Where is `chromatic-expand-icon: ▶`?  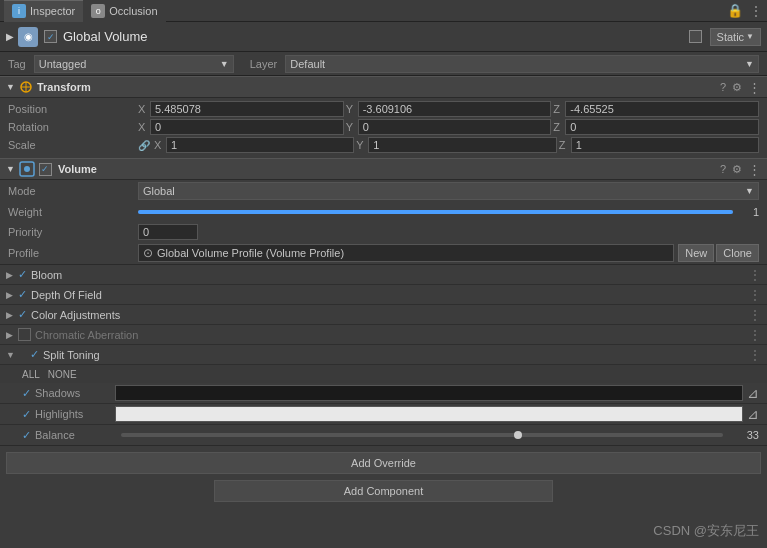
chromatic-expand-icon: ▶ is located at coordinates (10, 335).